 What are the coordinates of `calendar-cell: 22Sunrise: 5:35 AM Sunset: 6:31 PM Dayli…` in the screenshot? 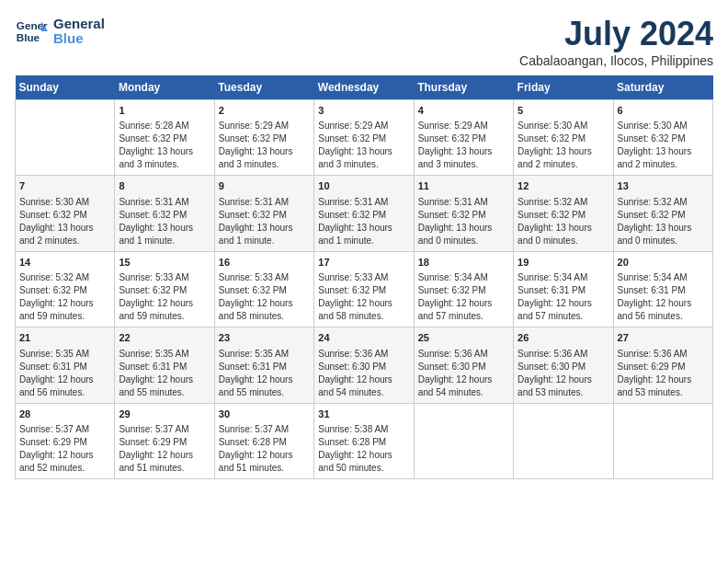 It's located at (165, 365).